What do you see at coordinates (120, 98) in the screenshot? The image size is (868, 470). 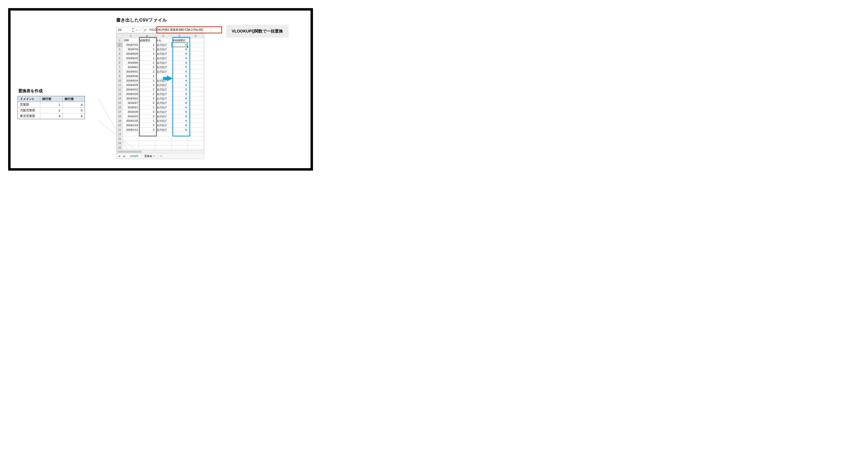 I see `row-header: 14` at bounding box center [120, 98].